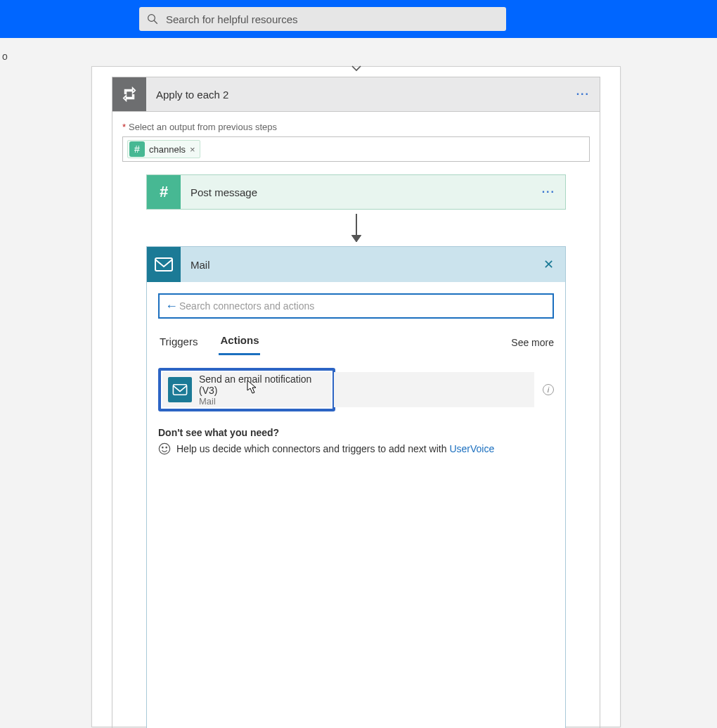 The height and width of the screenshot is (728, 717). I want to click on need-question: Don't see what you need?, so click(356, 433).